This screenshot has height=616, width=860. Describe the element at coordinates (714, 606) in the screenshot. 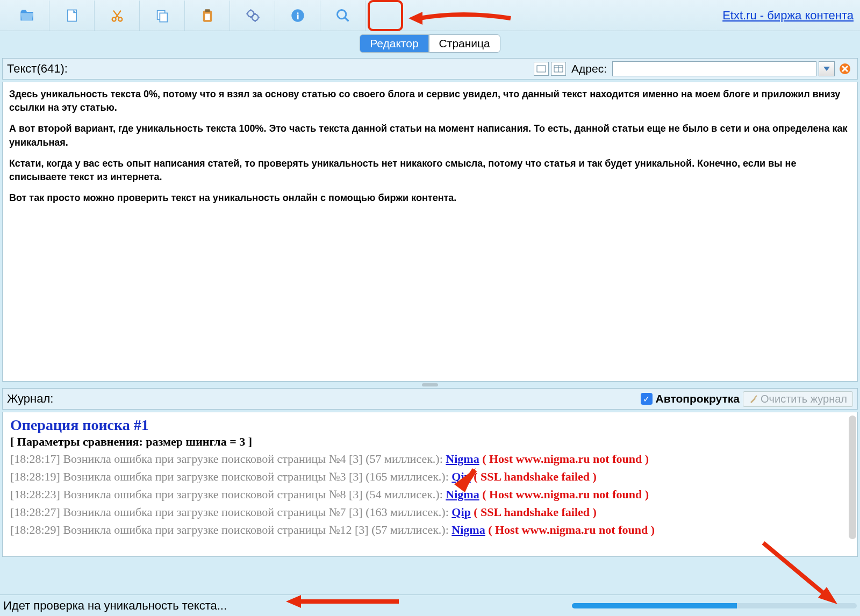

I see `progress-bar` at that location.